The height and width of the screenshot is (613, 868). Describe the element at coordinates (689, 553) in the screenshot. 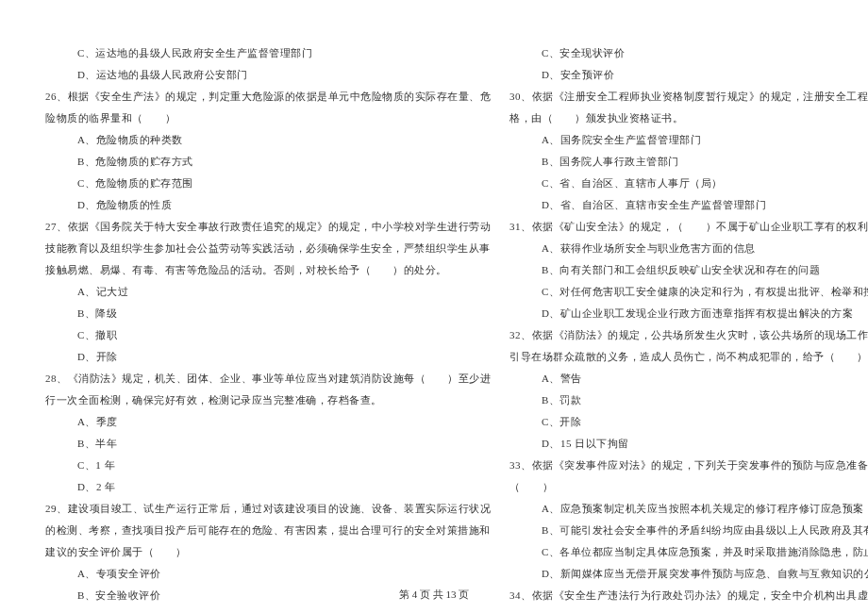

I see `exam-option: C、各单位都应当制定具体应急预案，并及时采取措施消除隐患，防止发生突发事件` at that location.